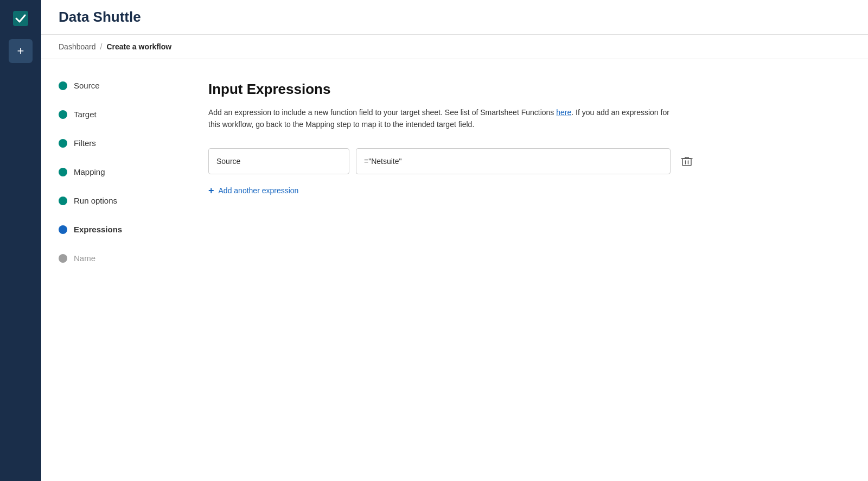 The height and width of the screenshot is (481, 868). I want to click on add-expression-button: + Add another expression, so click(253, 191).